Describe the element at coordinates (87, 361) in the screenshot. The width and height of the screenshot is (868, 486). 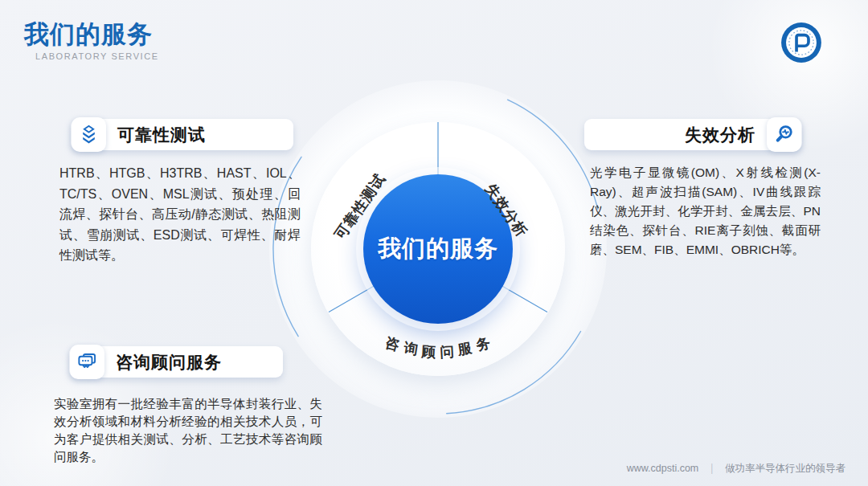
I see `chat-icon-box` at that location.